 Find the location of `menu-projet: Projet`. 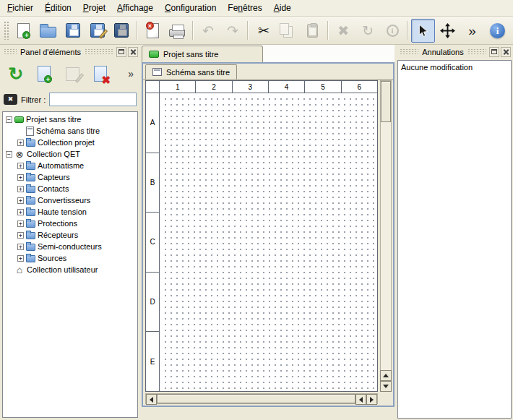

menu-projet: Projet is located at coordinates (94, 8).